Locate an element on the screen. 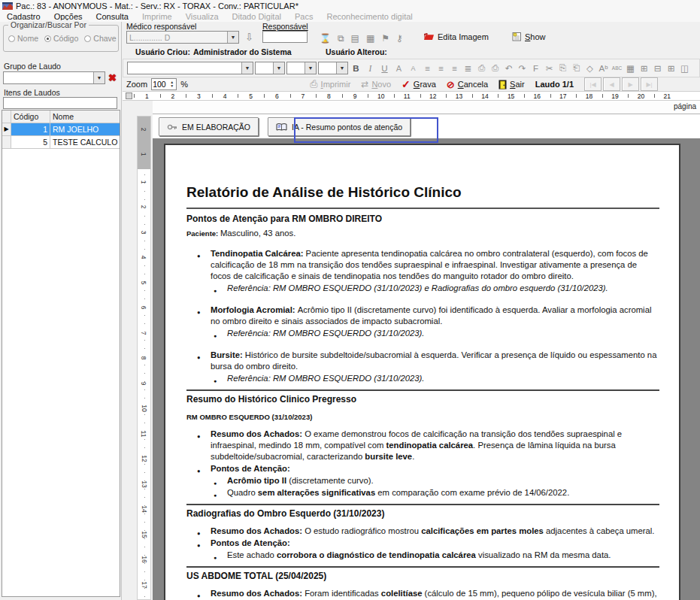 This screenshot has width=700, height=600. nav-prev-button: ◀ is located at coordinates (612, 84).